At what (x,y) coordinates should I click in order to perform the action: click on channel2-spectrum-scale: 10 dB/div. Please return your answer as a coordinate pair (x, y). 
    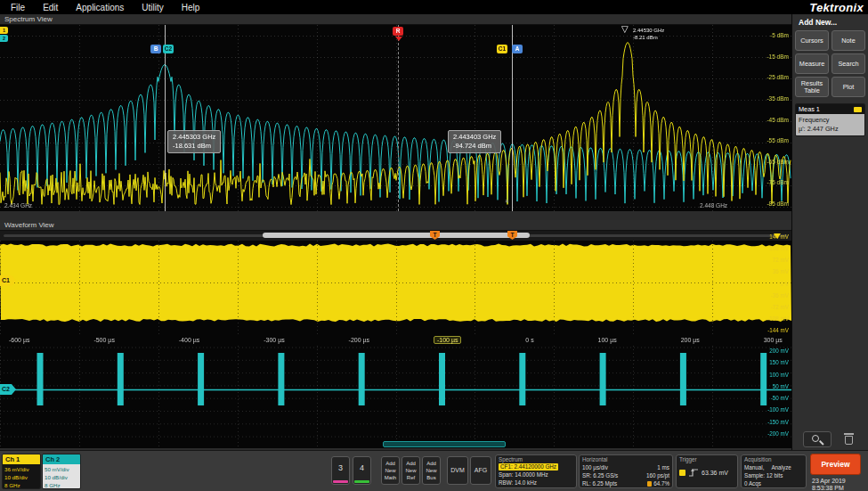
    Looking at the image, I should click on (61, 478).